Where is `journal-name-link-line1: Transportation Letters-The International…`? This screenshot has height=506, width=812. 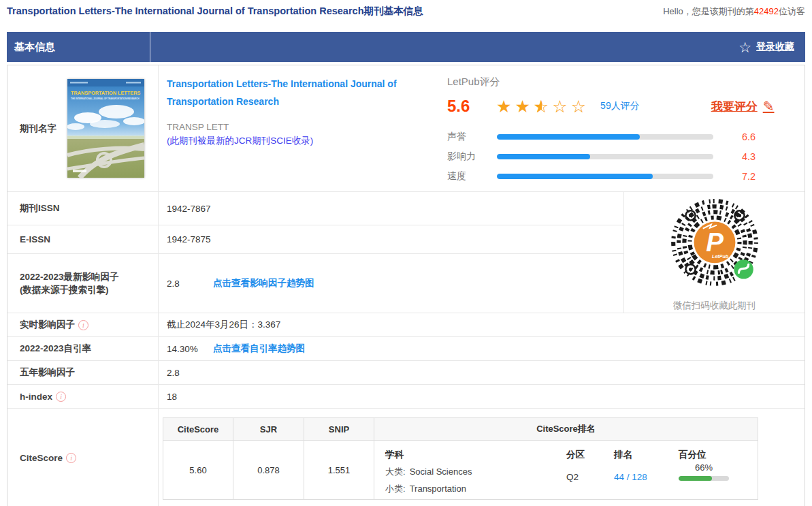 journal-name-link-line1: Transportation Letters-The International… is located at coordinates (307, 84).